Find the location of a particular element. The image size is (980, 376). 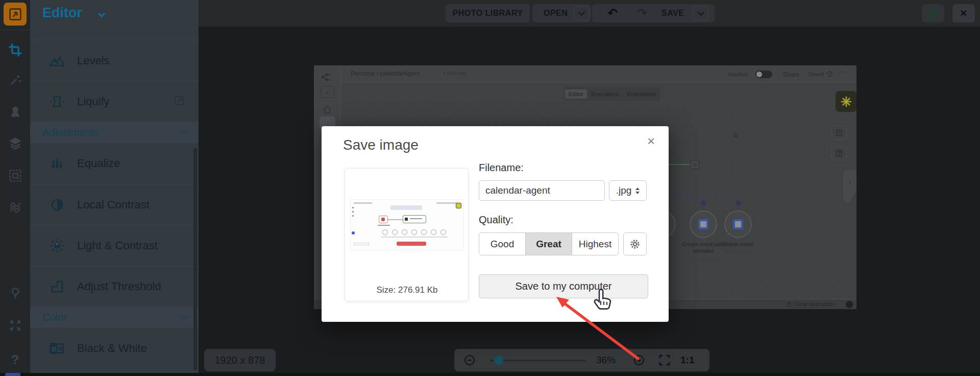

quality-segmented-control: Good Great Highest is located at coordinates (549, 244).